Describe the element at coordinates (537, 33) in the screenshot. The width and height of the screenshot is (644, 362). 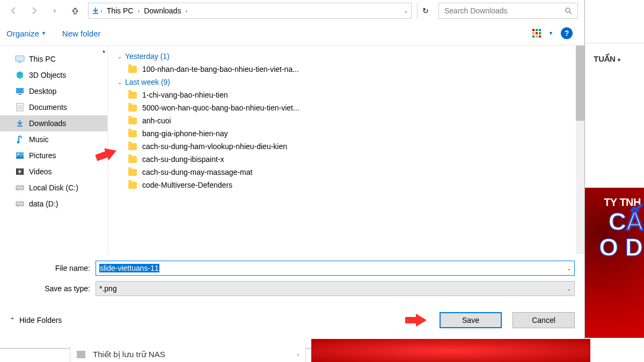
I see `view-options-icon` at that location.